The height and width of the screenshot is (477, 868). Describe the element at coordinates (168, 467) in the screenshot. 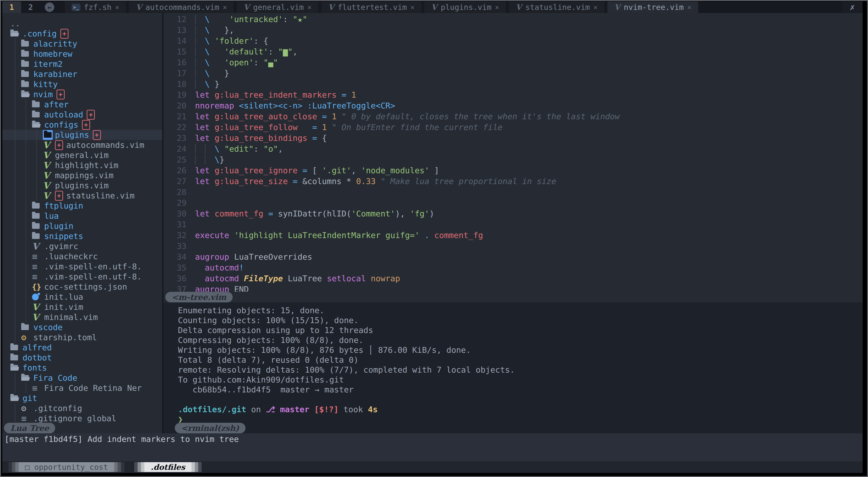

I see `tmux-window-.dotfiles: .dotfiles` at that location.